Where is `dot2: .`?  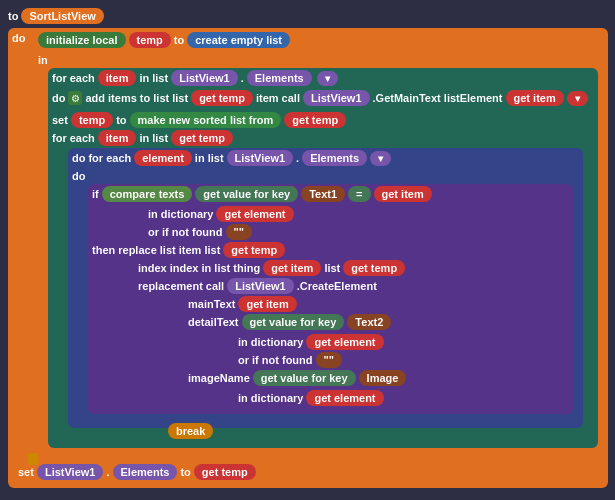 dot2: . is located at coordinates (298, 158).